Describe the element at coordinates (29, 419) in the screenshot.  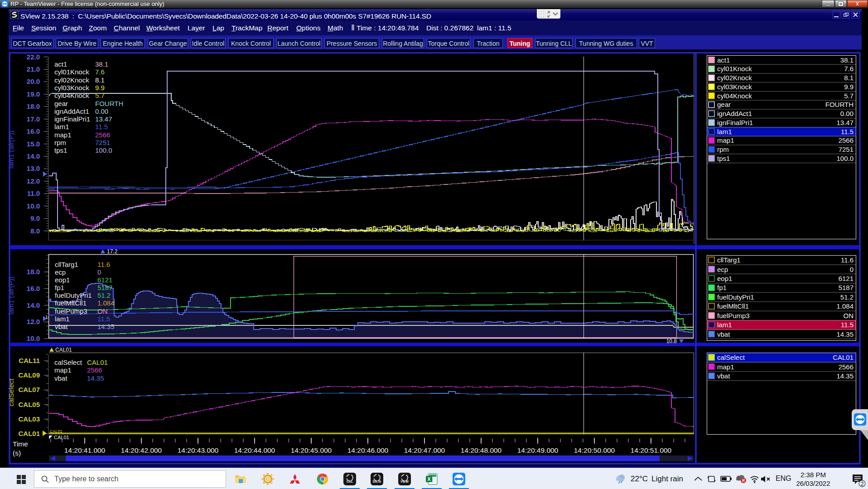
I see `svg-text: CAL03` at that location.